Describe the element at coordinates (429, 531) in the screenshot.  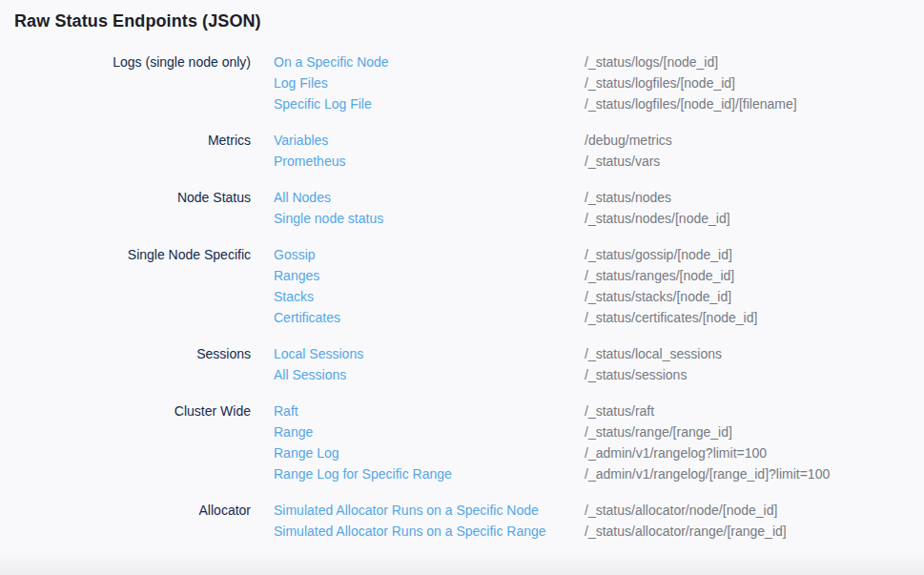
I see `endpoint-link: Simulated Allocator Runs on a Specific R…` at that location.